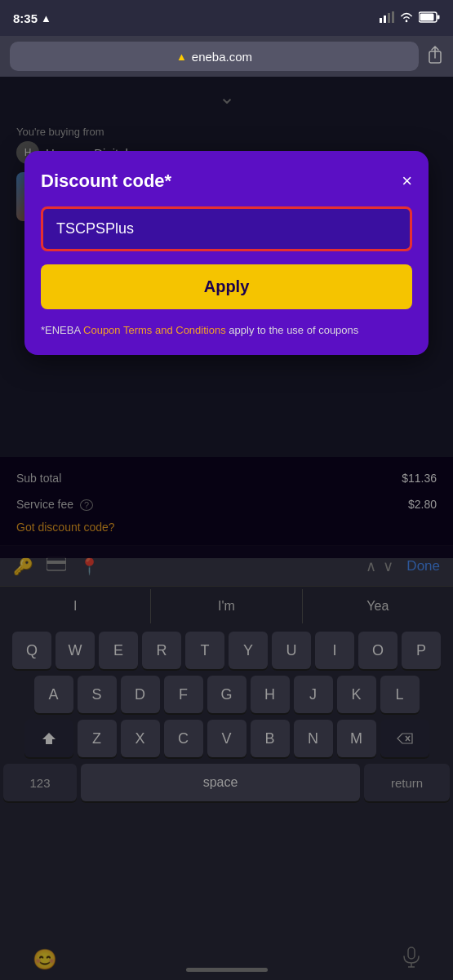 This screenshot has width=453, height=980. I want to click on wifi-icon, so click(406, 18).